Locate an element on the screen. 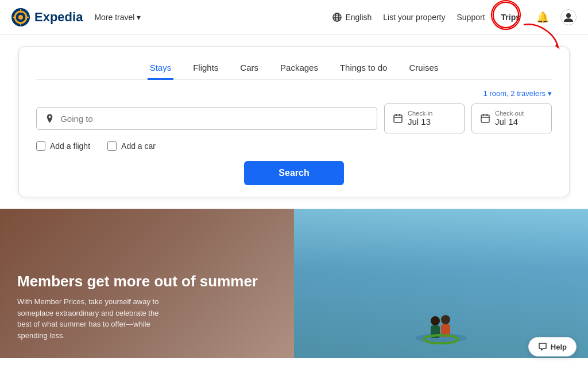 The height and width of the screenshot is (368, 588). destination-input-wrapper is located at coordinates (207, 118).